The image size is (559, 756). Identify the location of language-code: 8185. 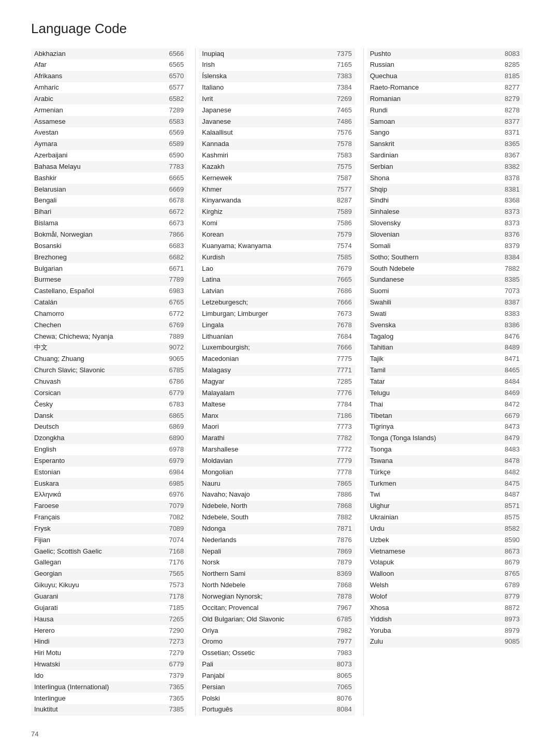
(510, 77).